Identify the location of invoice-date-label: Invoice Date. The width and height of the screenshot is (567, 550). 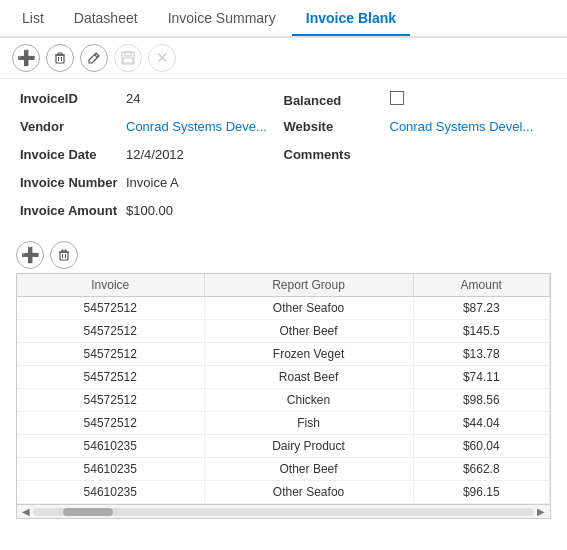
(70, 154).